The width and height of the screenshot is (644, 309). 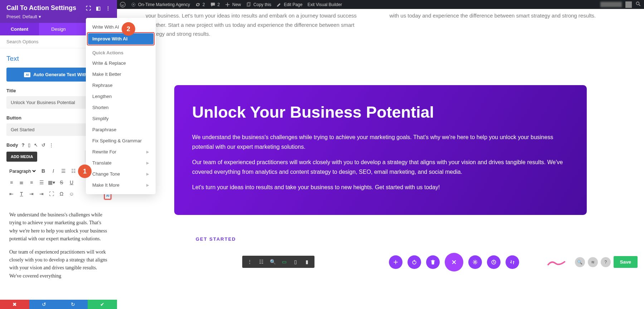 I want to click on italic-icon: I, so click(x=53, y=171).